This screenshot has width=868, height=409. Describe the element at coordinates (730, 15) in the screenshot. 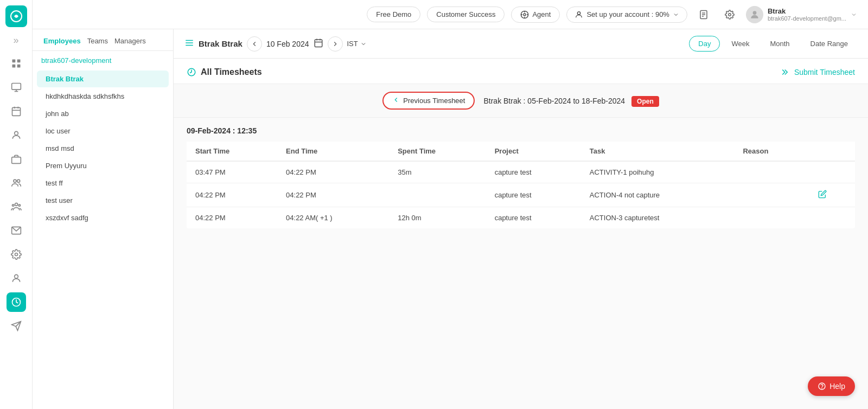

I see `gear-icon-button` at that location.